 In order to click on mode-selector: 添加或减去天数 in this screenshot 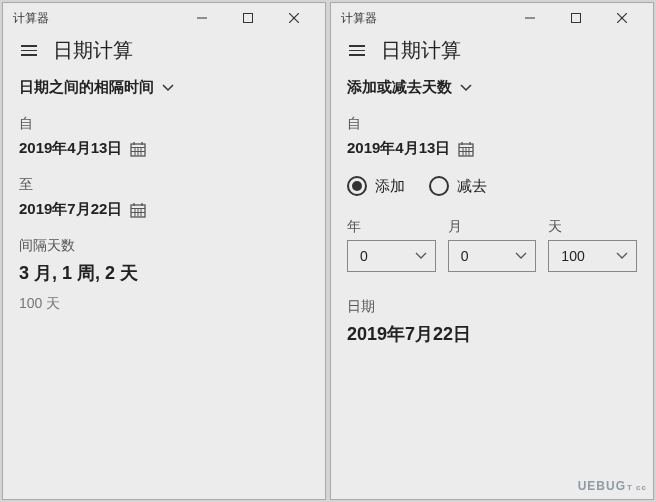, I will do `click(492, 88)`.